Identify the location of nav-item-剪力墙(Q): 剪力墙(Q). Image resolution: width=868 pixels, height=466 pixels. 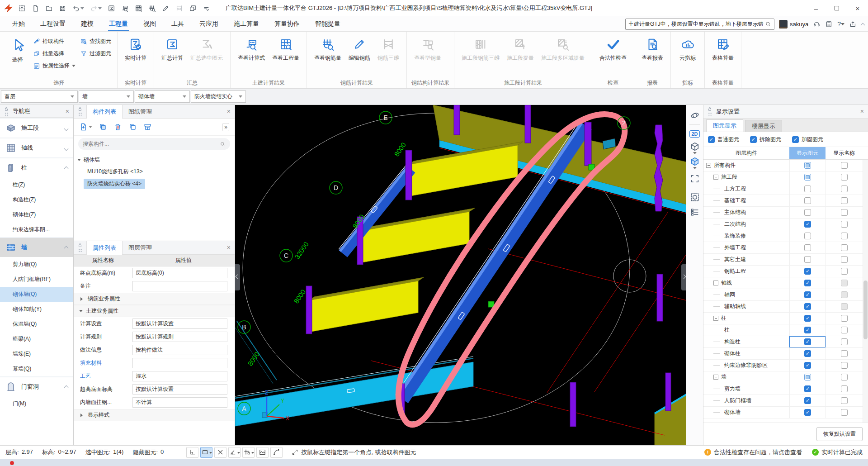
(37, 264).